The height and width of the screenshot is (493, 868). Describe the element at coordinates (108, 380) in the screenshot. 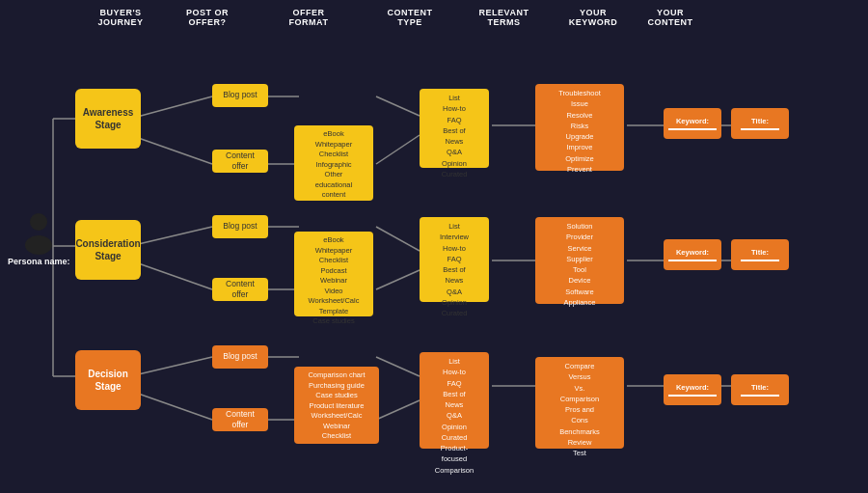

I see `decision-stage-box: DecisionStage` at that location.